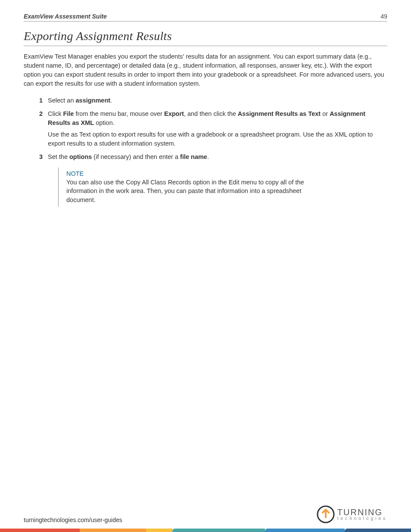 This screenshot has height=532, width=411. Describe the element at coordinates (40, 101) in the screenshot. I see `step-number: 1` at that location.